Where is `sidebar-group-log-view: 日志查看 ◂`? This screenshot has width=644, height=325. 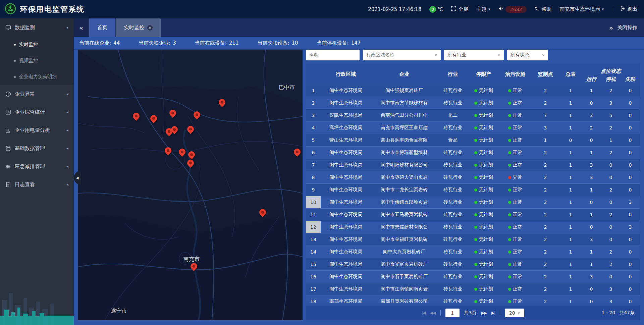
sidebar-group-log-view: 日志查看 ◂ is located at coordinates (37, 184).